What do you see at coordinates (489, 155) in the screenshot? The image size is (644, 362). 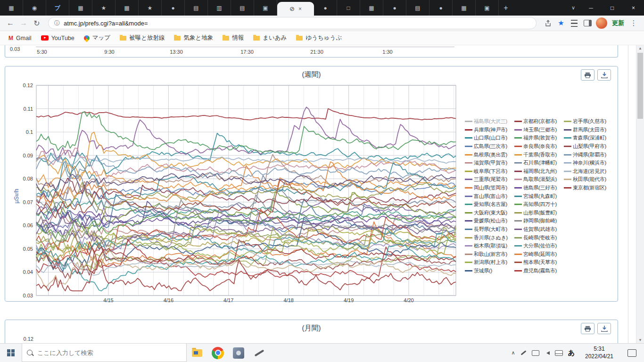 I see `legend-item: 島根県(奥出雲)` at bounding box center [489, 155].